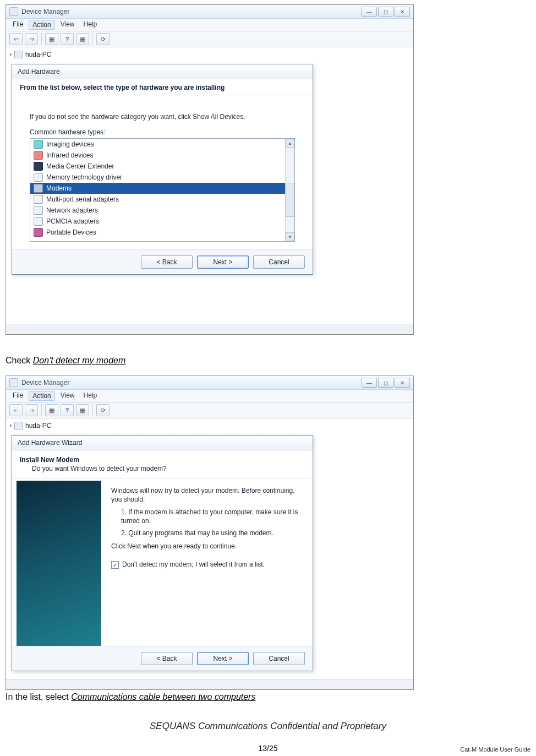  Describe the element at coordinates (163, 697) in the screenshot. I see `instruction-emphasis: Communications cable between two compute…` at that location.